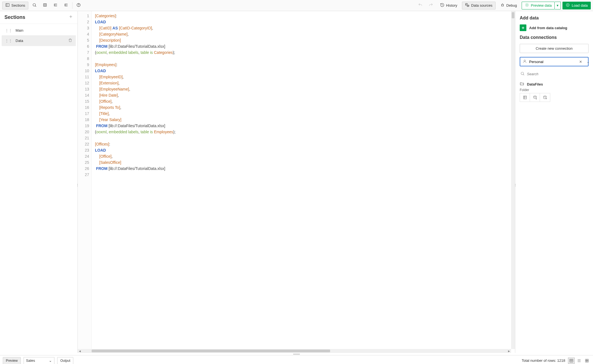 The image size is (593, 364). Describe the element at coordinates (535, 97) in the screenshot. I see `insert-script-button` at that location.